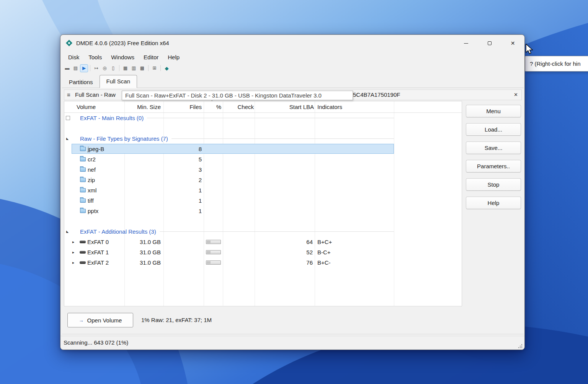  I want to click on col-files: Files, so click(183, 107).